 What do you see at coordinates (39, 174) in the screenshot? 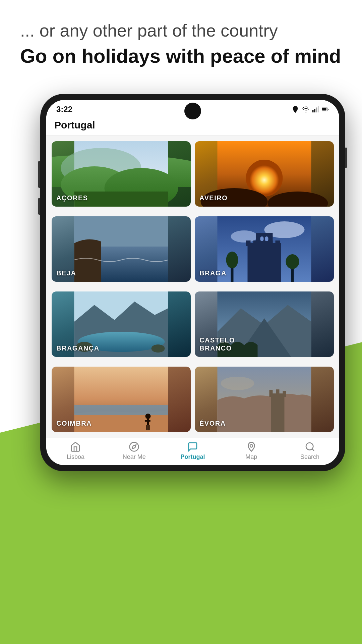
I see `volume-button` at bounding box center [39, 174].